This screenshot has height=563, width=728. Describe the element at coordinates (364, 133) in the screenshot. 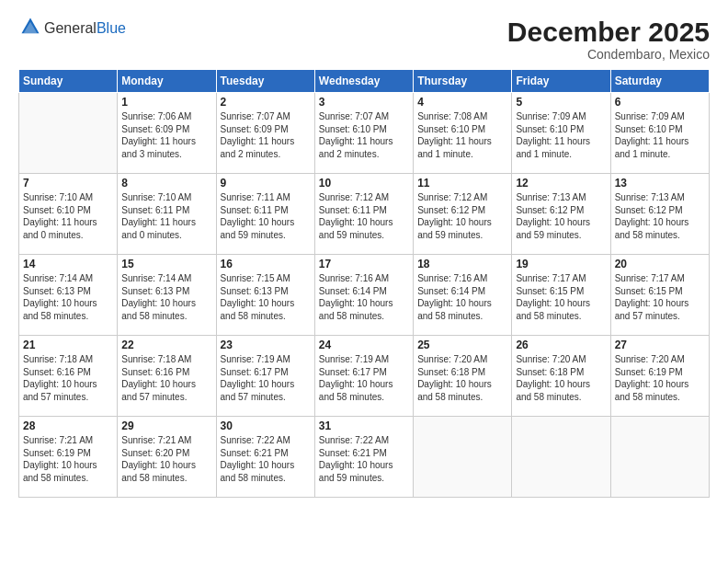

I see `calendar-week-row: 1Sunrise: 7:06 AM Sunset: 6:09 PM Daylig…` at that location.